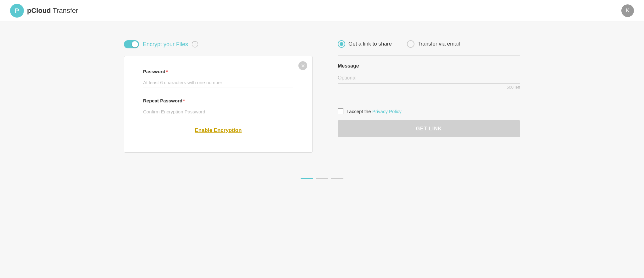 The width and height of the screenshot is (644, 278). Describe the element at coordinates (165, 45) in the screenshot. I see `encrypt-label: Encrypt your Files` at that location.